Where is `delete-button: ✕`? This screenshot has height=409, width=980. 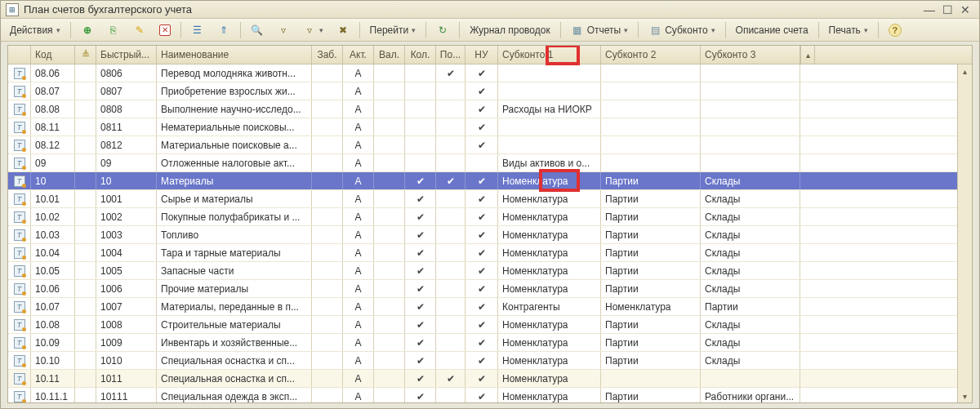 delete-button: ✕ is located at coordinates (165, 30).